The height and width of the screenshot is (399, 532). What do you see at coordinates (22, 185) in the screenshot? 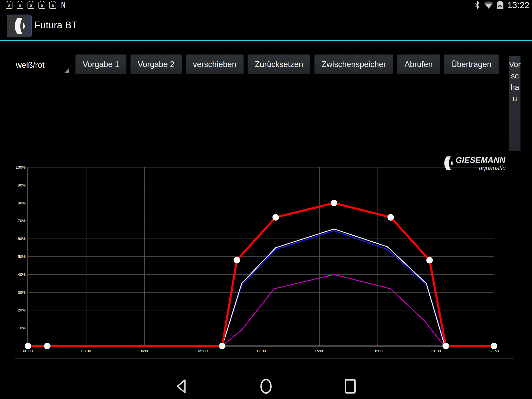
I see `y-tick-label: 90%` at bounding box center [22, 185].